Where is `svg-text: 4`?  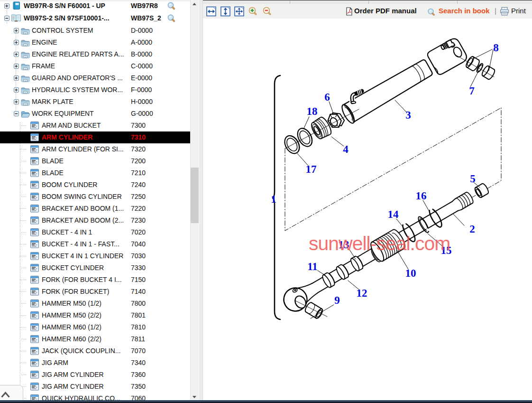 svg-text: 4 is located at coordinates (346, 149).